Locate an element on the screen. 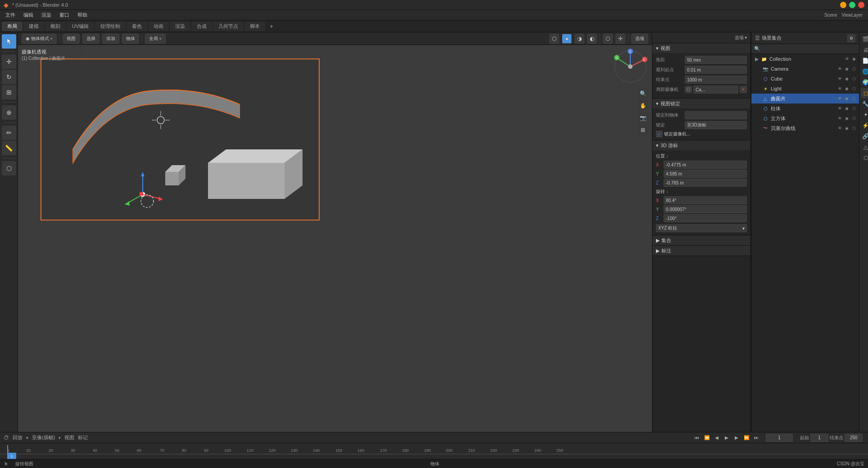 This screenshot has width=868, height=468. global-select: 全局 ▾ is located at coordinates (155, 39).